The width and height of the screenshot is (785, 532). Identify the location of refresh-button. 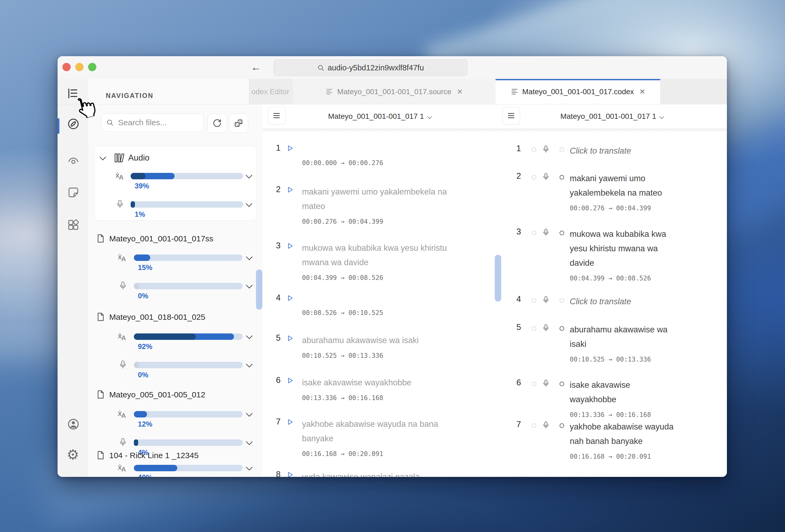
(217, 123).